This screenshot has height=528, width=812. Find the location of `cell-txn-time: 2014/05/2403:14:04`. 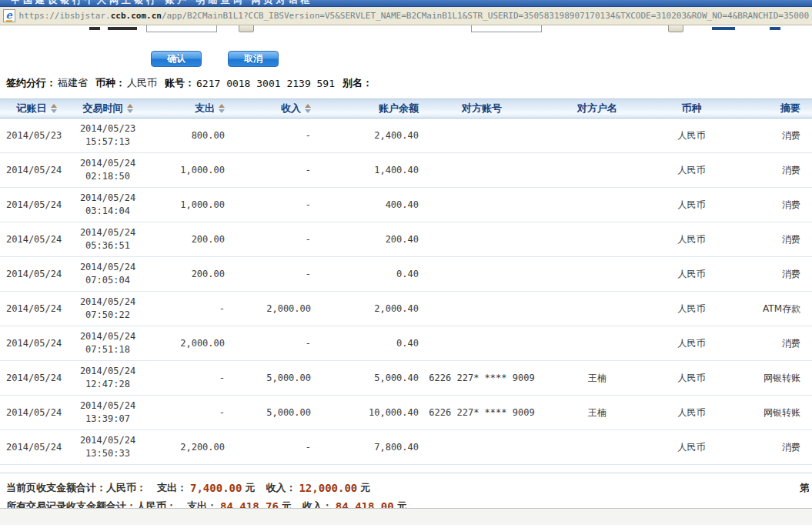

cell-txn-time: 2014/05/2403:14:04 is located at coordinates (108, 205).